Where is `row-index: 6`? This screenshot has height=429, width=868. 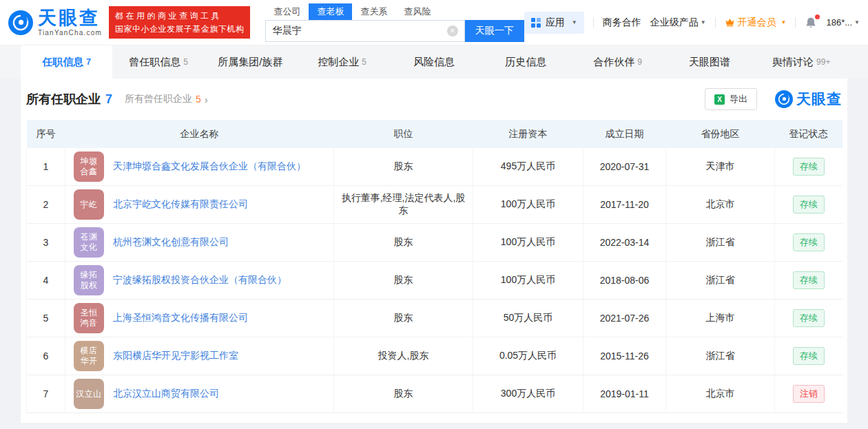 row-index: 6 is located at coordinates (46, 357).